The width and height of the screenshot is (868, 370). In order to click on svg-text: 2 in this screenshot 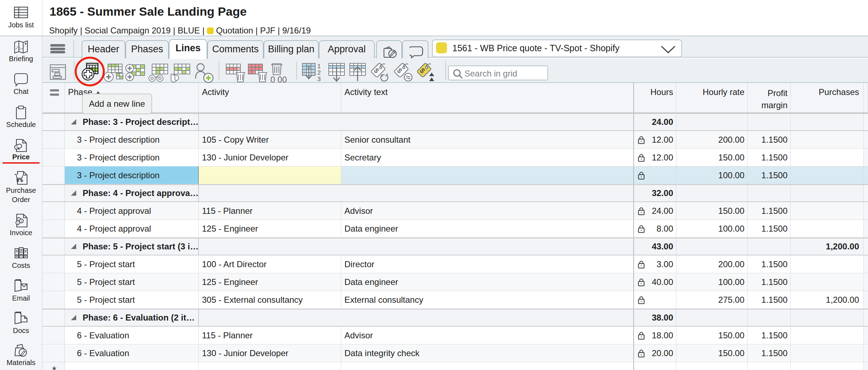, I will do `click(319, 73)`.